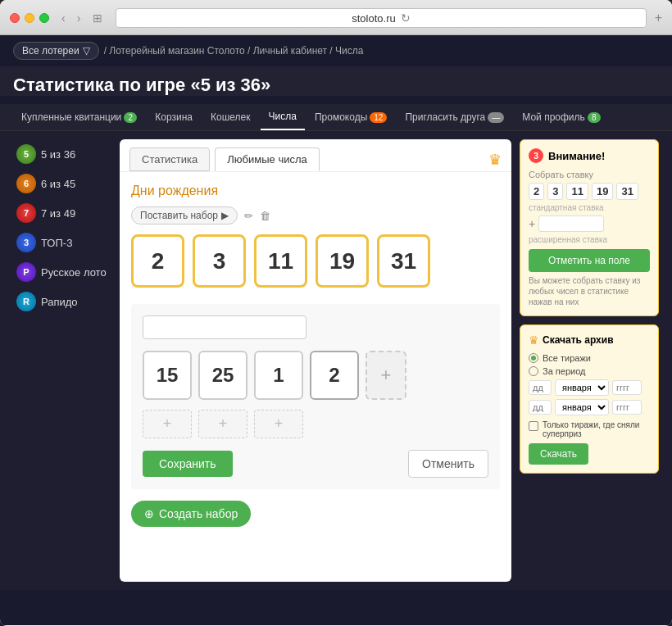  Describe the element at coordinates (582, 407) in the screenshot. I see `date-to-month: января` at that location.